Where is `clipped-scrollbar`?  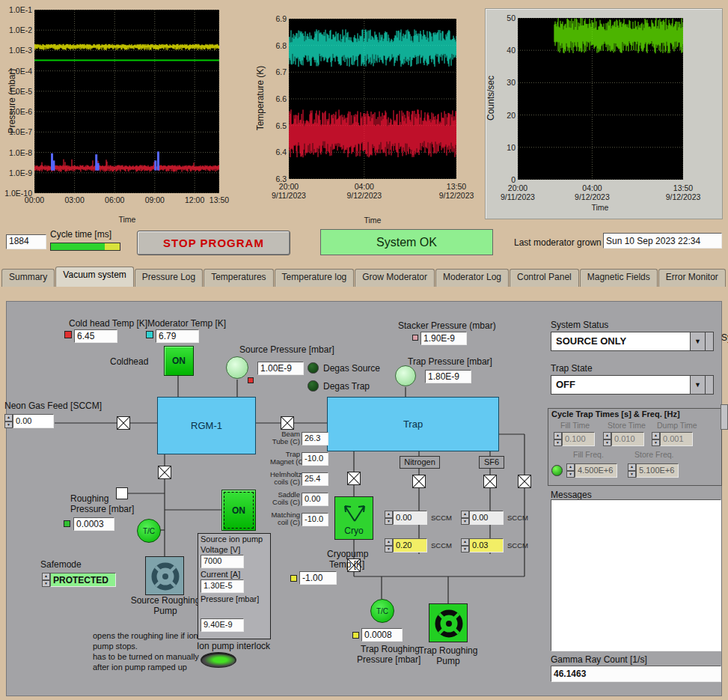
clipped-scrollbar is located at coordinates (724, 417).